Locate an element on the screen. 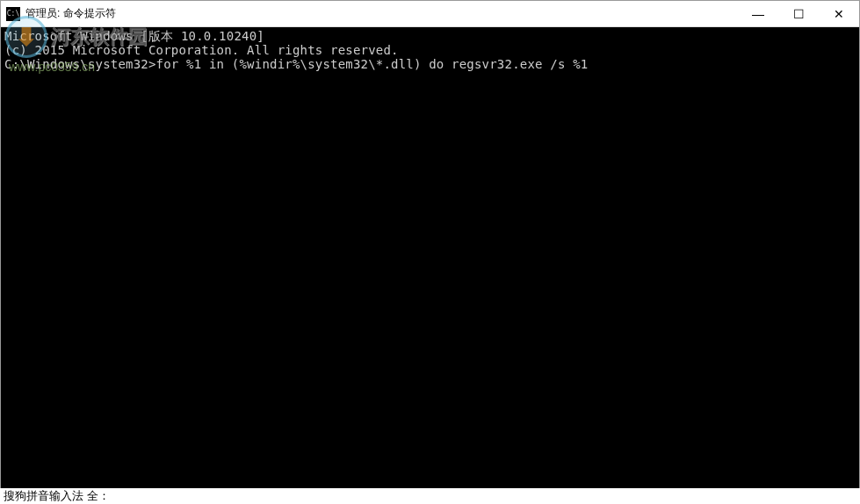 The image size is (860, 504). window-title: 管理员: 命令提示符 is located at coordinates (70, 14).